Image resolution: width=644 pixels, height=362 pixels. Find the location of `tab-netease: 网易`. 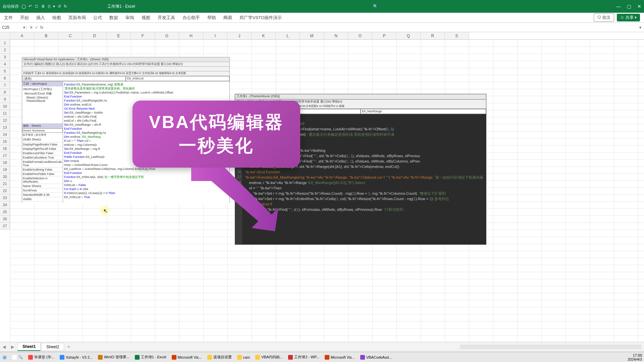

tab-netease: 网易 is located at coordinates (228, 18).